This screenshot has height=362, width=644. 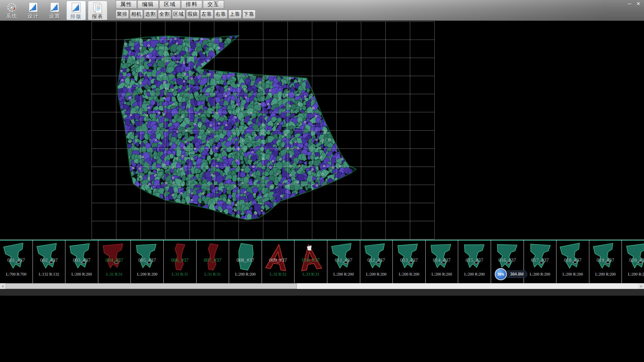 I want to click on thumbnail-013_#37: 013_#37L:200 R:200, so click(x=409, y=261).